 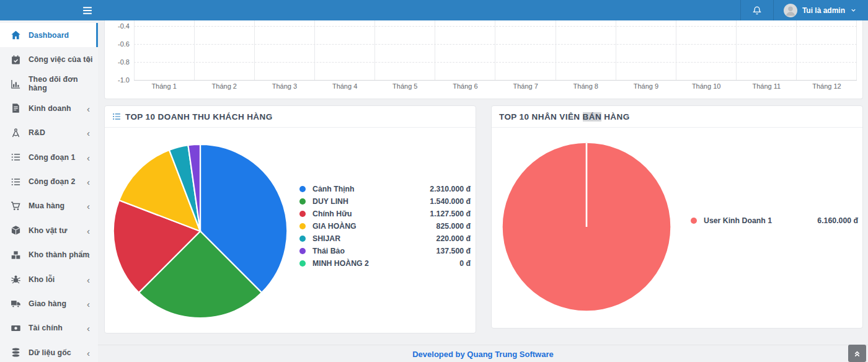 I want to click on user-menu: Tui là admin, so click(x=818, y=10).